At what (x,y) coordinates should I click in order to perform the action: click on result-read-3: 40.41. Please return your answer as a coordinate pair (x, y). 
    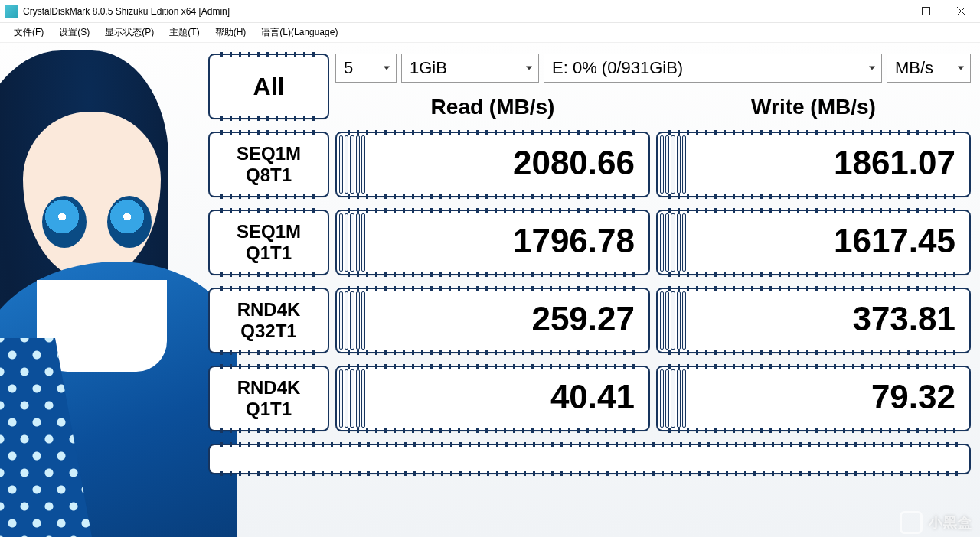
    Looking at the image, I should click on (493, 399).